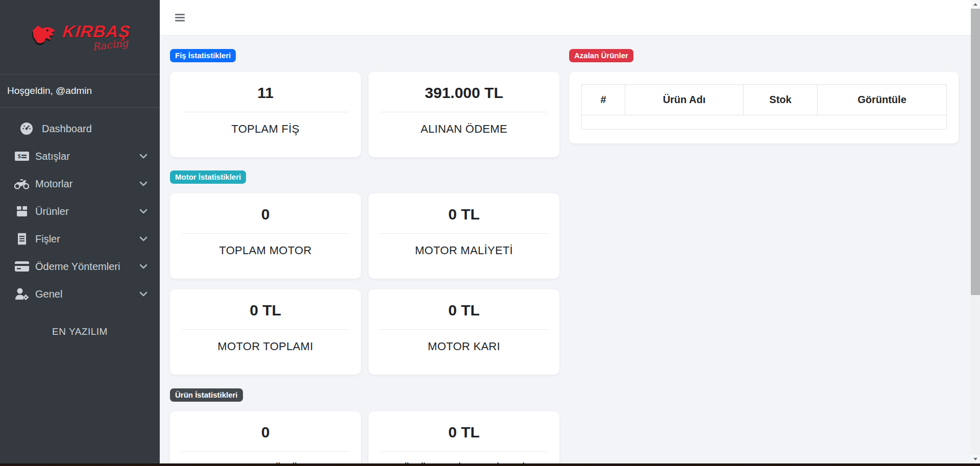 This screenshot has height=466, width=980. I want to click on stat-card-toplam-motor: 0 TOPLAM MOTOR, so click(265, 236).